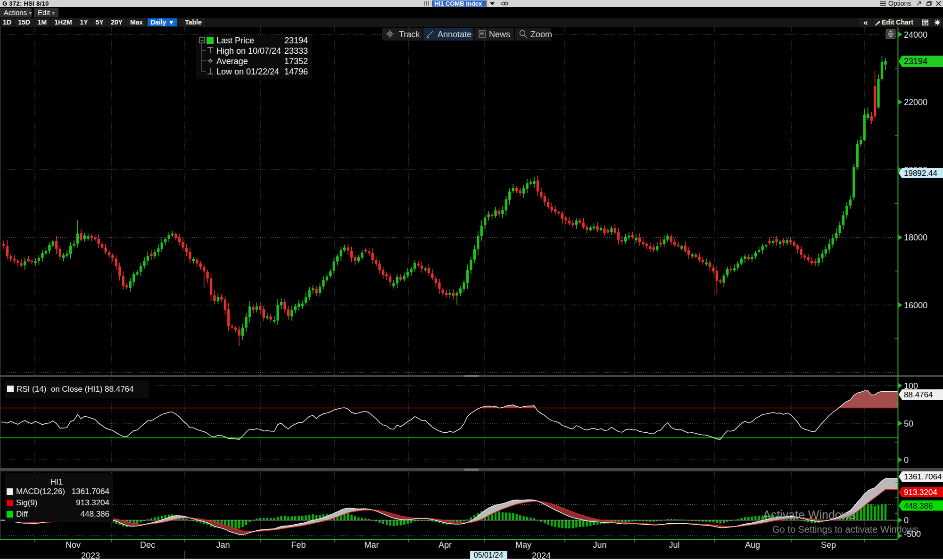 Image resolution: width=943 pixels, height=560 pixels. Describe the element at coordinates (296, 61) in the screenshot. I see `svg-text: 17352` at that location.